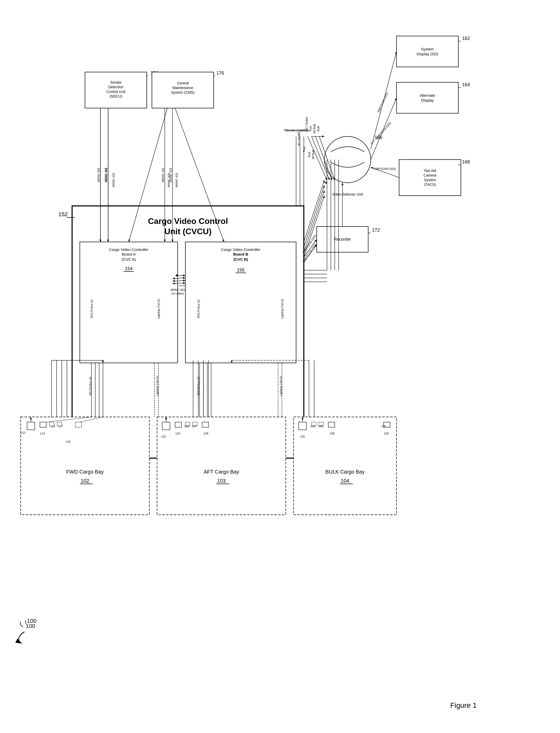  I want to click on label-132: 132, so click(313, 426).